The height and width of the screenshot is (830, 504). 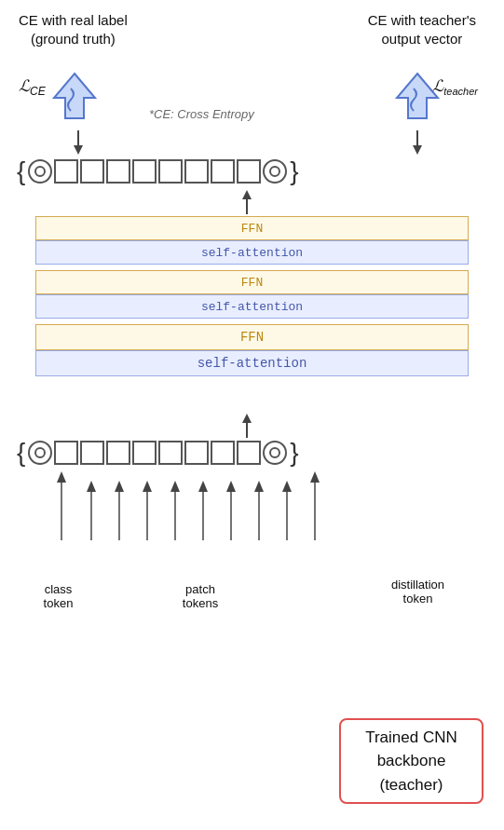 I want to click on attn-2: self-attention, so click(x=252, y=306).